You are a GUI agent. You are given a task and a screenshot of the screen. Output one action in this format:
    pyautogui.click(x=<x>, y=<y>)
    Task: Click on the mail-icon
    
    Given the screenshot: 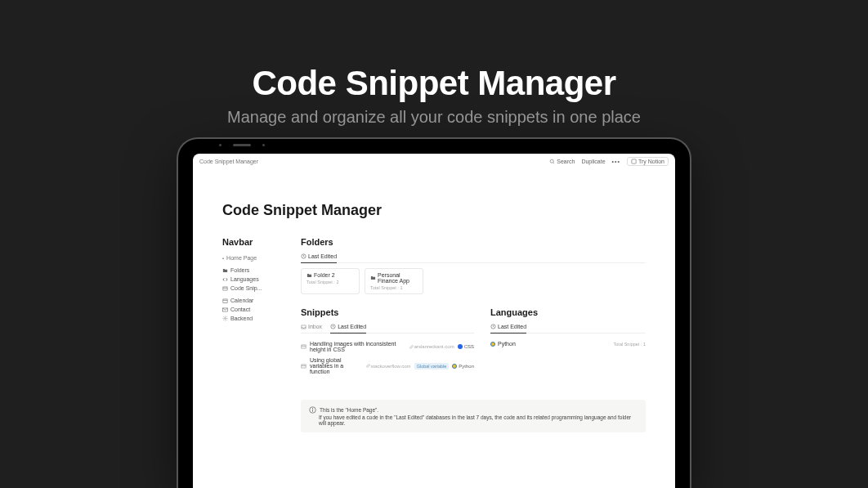 What is the action you would take?
    pyautogui.click(x=226, y=310)
    